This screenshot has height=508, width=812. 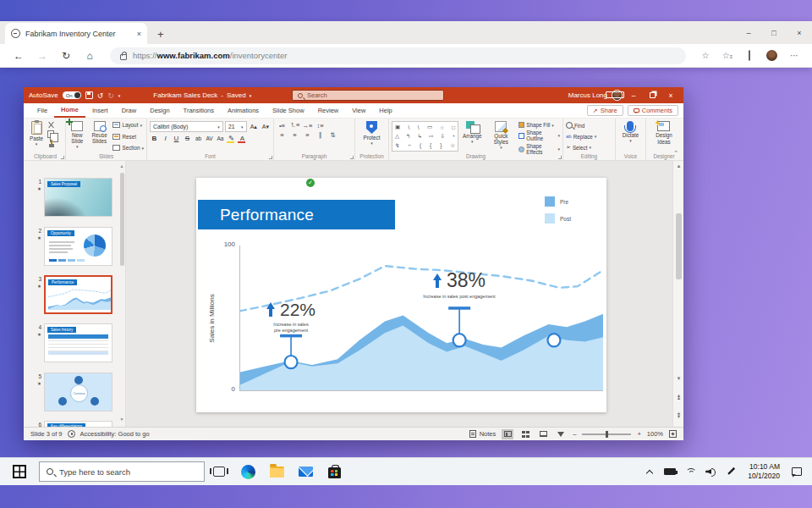 What do you see at coordinates (100, 110) in the screenshot?
I see `tab-insert: Insert` at bounding box center [100, 110].